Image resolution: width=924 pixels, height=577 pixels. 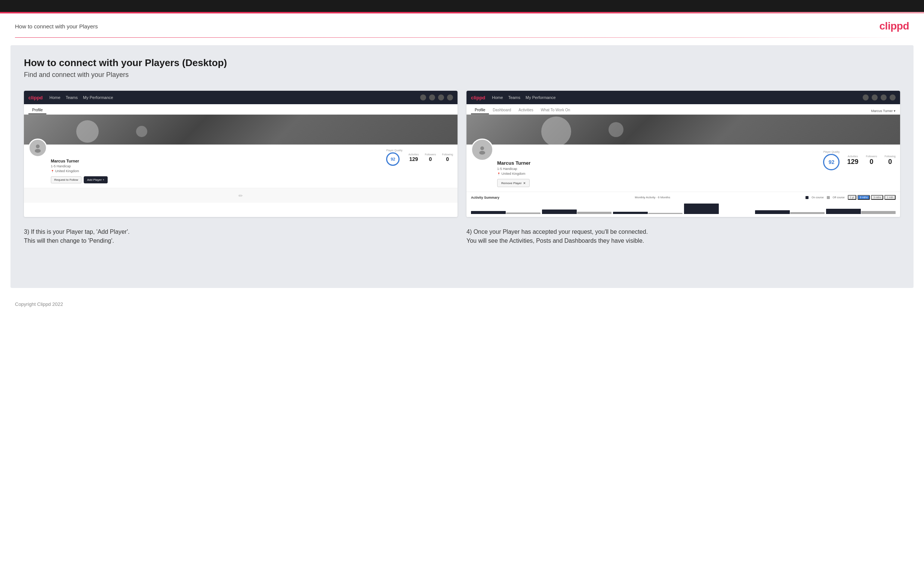 What do you see at coordinates (462, 37) in the screenshot?
I see `header-divider` at bounding box center [462, 37].